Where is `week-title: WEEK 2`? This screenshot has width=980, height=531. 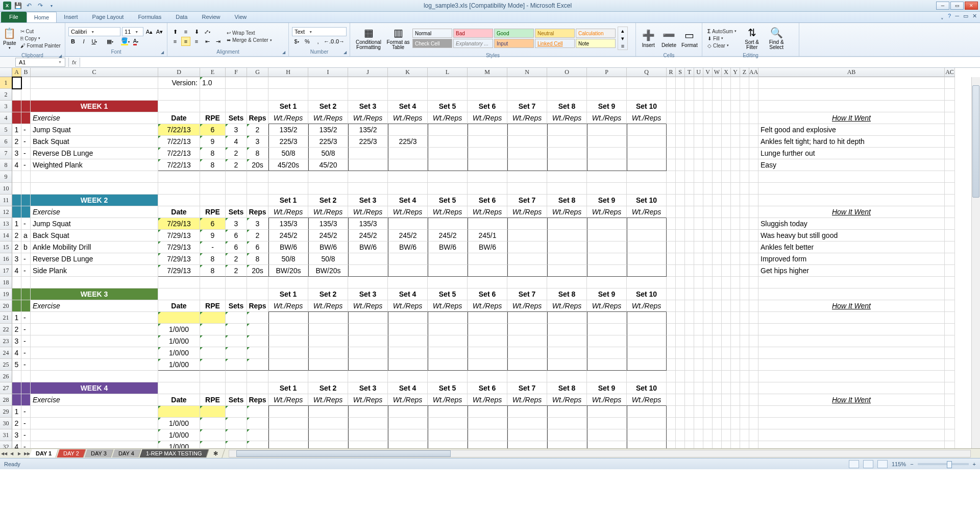 week-title: WEEK 2 is located at coordinates (94, 200).